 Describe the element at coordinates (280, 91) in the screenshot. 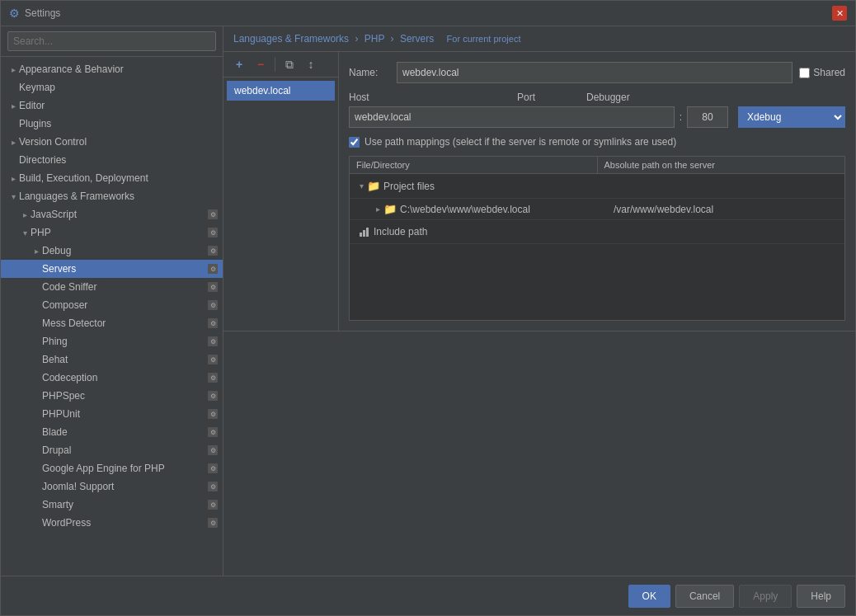

I see `server-item-webdev: webdev.local` at that location.